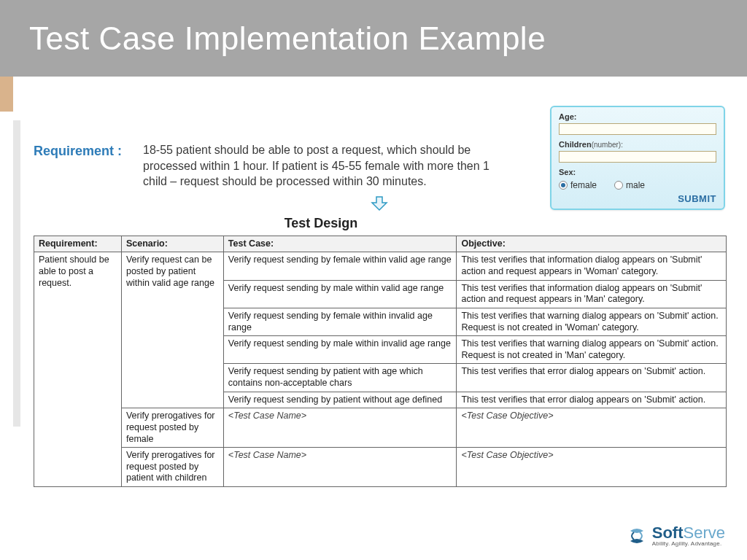 Image resolution: width=747 pixels, height=560 pixels. What do you see at coordinates (638, 129) in the screenshot?
I see `age-input` at bounding box center [638, 129].